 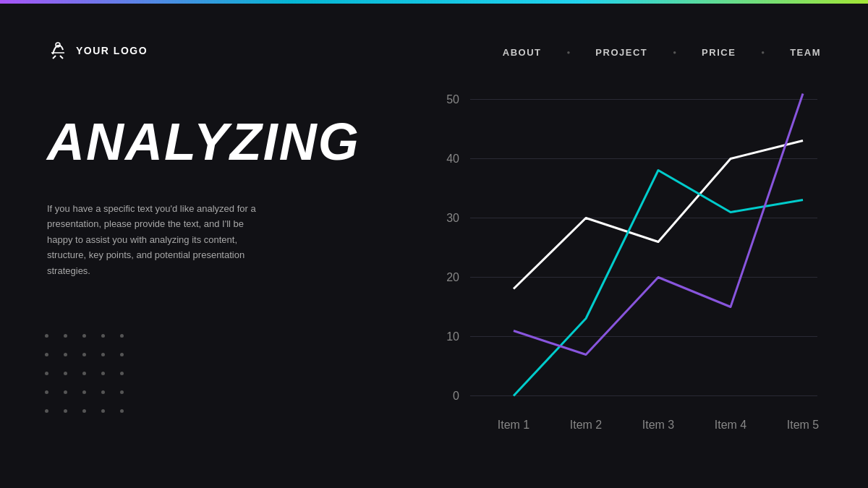 What do you see at coordinates (658, 425) in the screenshot?
I see `x-label-item3: Item 3` at bounding box center [658, 425].